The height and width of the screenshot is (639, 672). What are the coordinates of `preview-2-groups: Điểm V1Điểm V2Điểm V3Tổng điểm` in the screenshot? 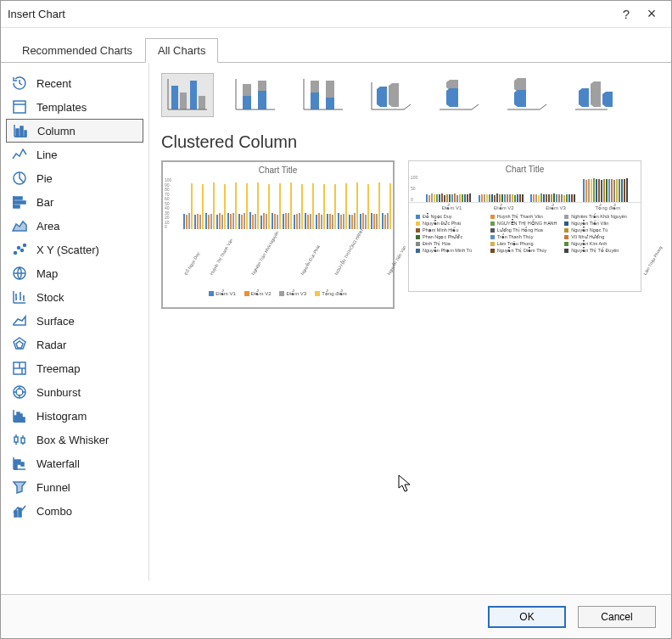 It's located at (524, 207).